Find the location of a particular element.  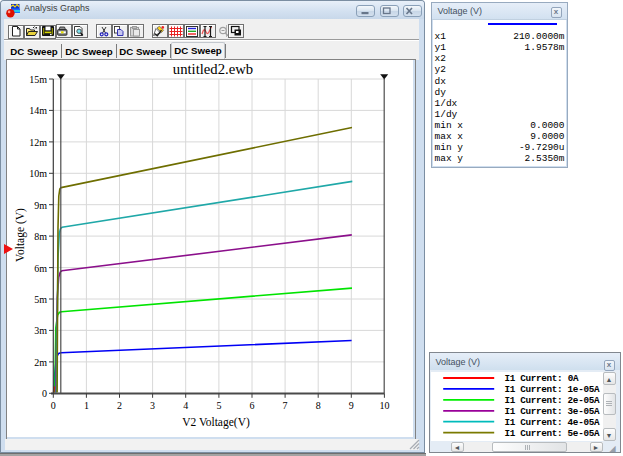

svg-text: I1 Current: 2e-05A is located at coordinates (552, 400).